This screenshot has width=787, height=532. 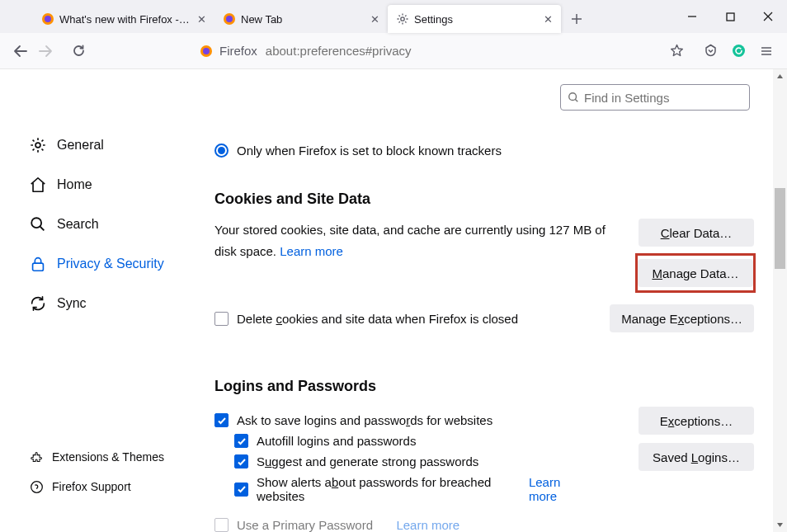 I want to click on saved-logins-button: Saved Logins…, so click(x=696, y=457).